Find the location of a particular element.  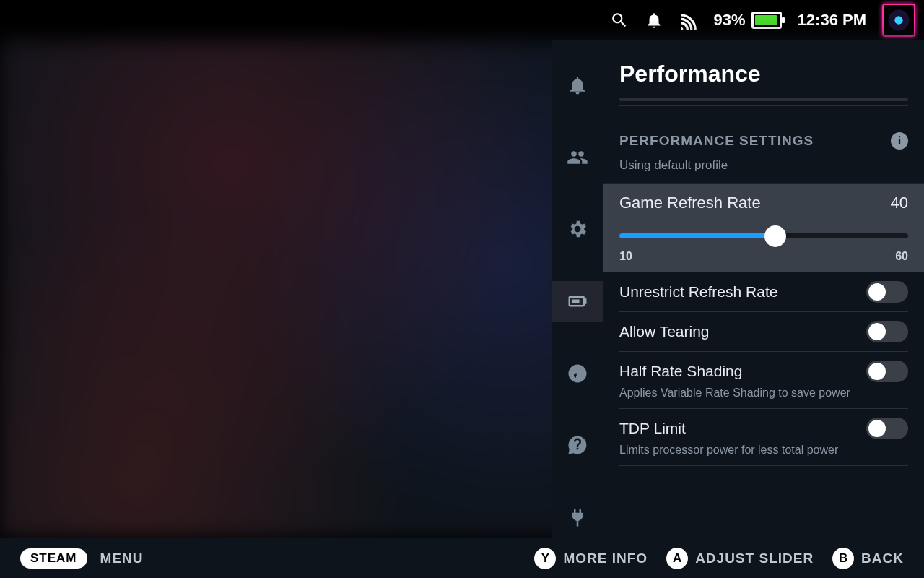

battery-status: 93% is located at coordinates (748, 20).